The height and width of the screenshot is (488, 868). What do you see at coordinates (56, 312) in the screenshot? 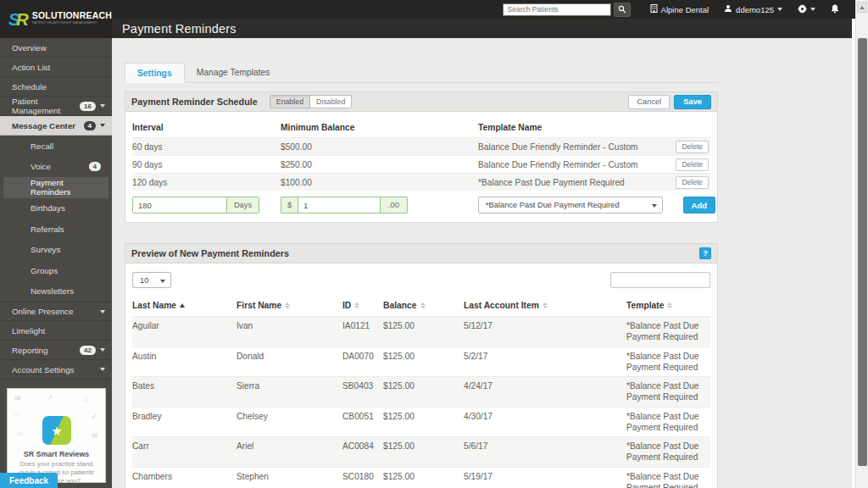
I see `sidebar-item-online-presence: Online Presence` at bounding box center [56, 312].